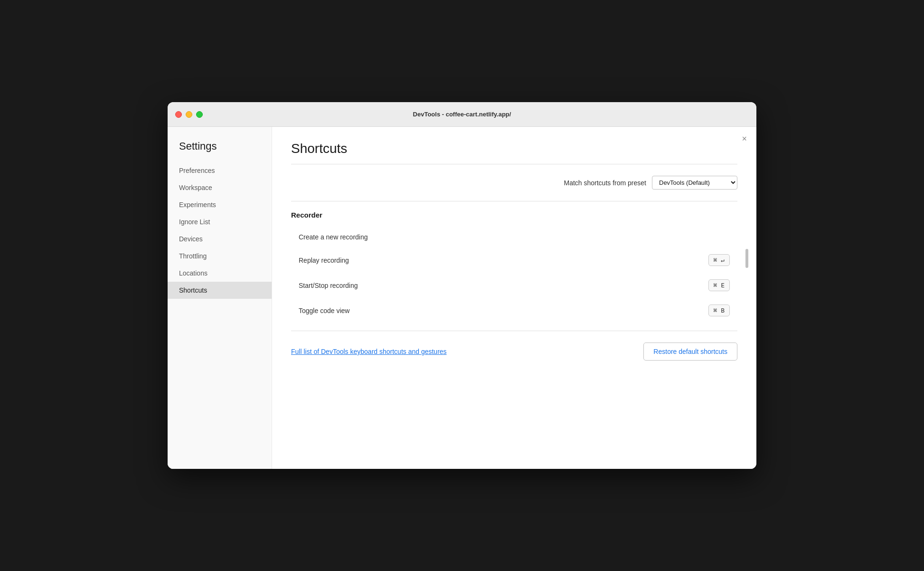  I want to click on traffic-lights, so click(189, 114).